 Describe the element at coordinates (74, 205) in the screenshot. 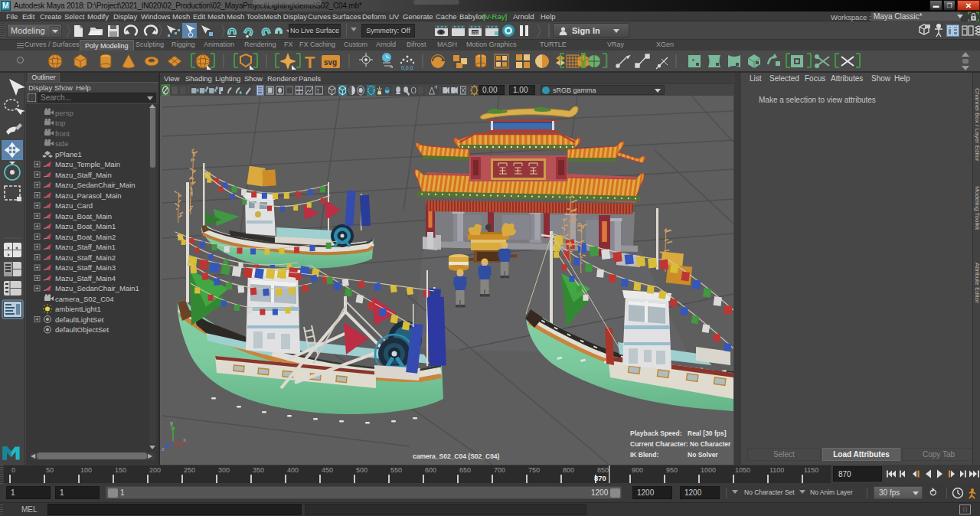

I see `svg-text: Mazu_Card` at that location.